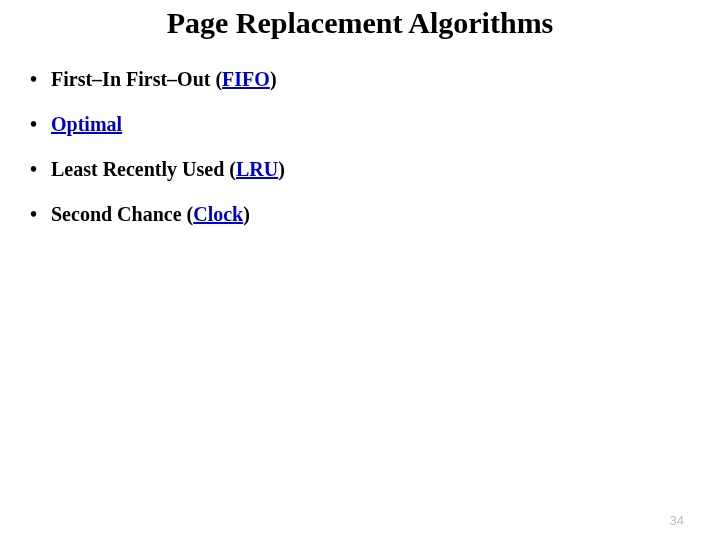 The height and width of the screenshot is (540, 720). I want to click on page-title: Page Replacement Algorithms, so click(360, 34).